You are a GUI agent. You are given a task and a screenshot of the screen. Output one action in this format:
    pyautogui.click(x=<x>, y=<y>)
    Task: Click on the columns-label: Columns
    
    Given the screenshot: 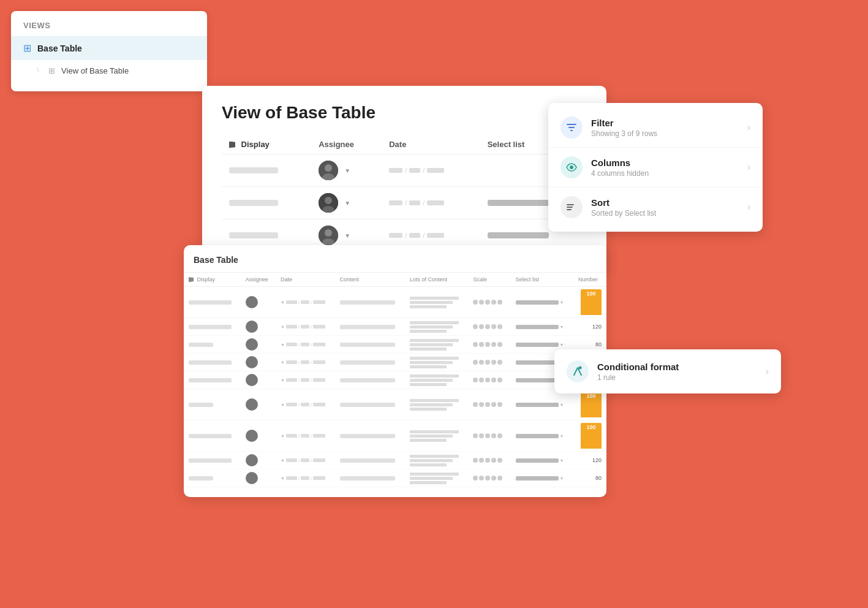 What is the action you would take?
    pyautogui.click(x=620, y=163)
    